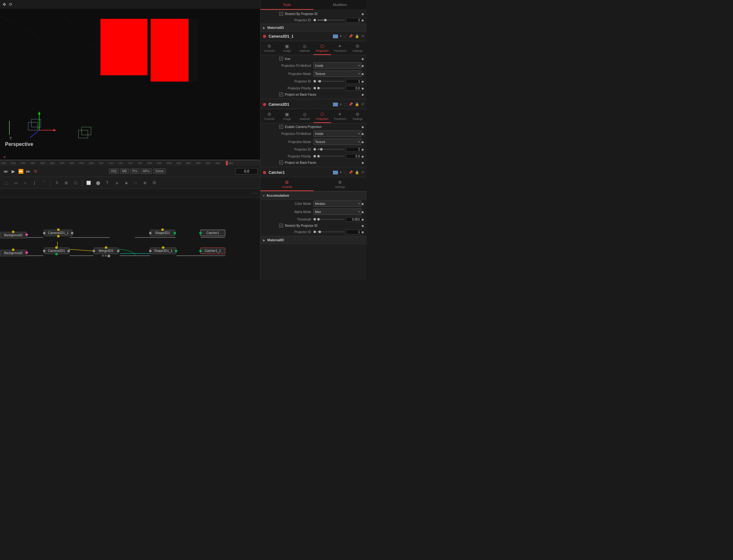 This screenshot has height=560, width=733. I want to click on catcher-pin-icon: 📌, so click(351, 172).